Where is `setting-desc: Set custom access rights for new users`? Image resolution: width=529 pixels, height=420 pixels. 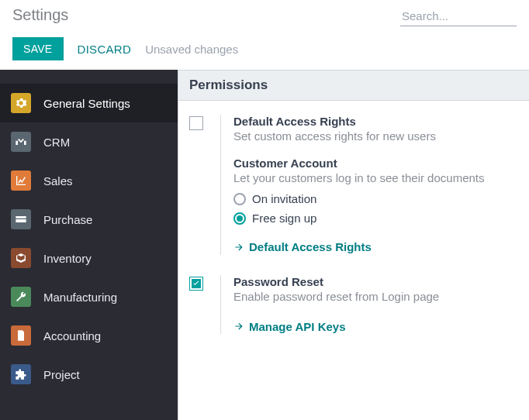 setting-desc: Set custom access rights for new users is located at coordinates (375, 136).